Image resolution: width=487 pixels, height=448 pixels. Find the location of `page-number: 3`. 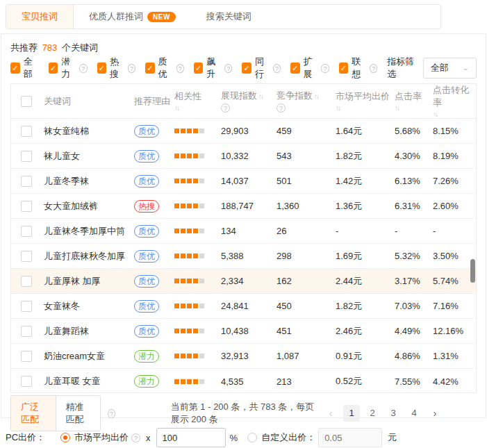

page-number: 3 is located at coordinates (393, 413).